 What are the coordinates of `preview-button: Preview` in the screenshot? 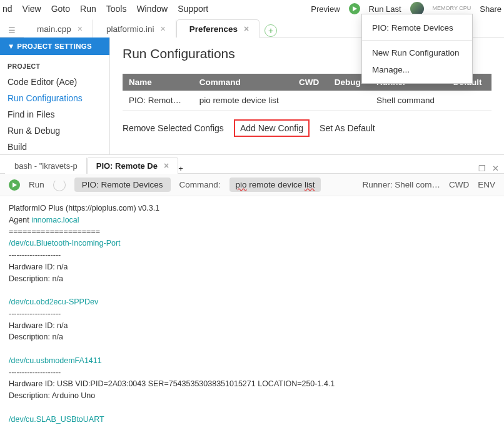 It's located at (325, 9).